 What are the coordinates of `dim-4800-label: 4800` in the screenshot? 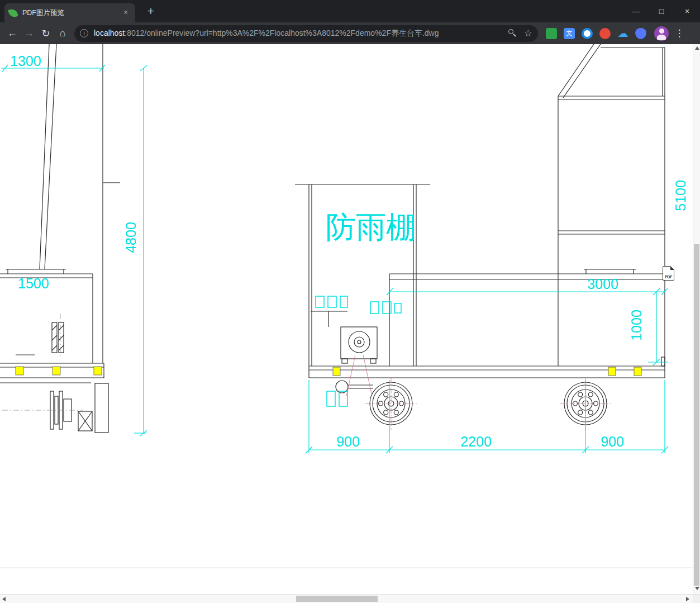 It's located at (131, 238).